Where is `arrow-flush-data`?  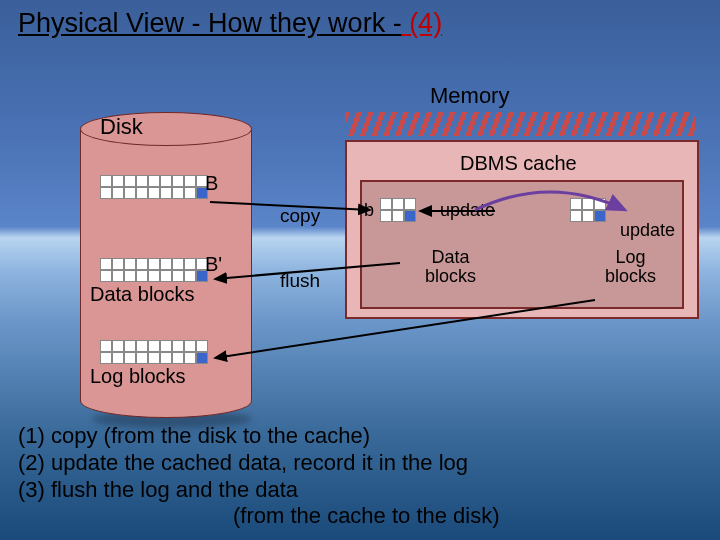
arrow-flush-data is located at coordinates (310, 277).